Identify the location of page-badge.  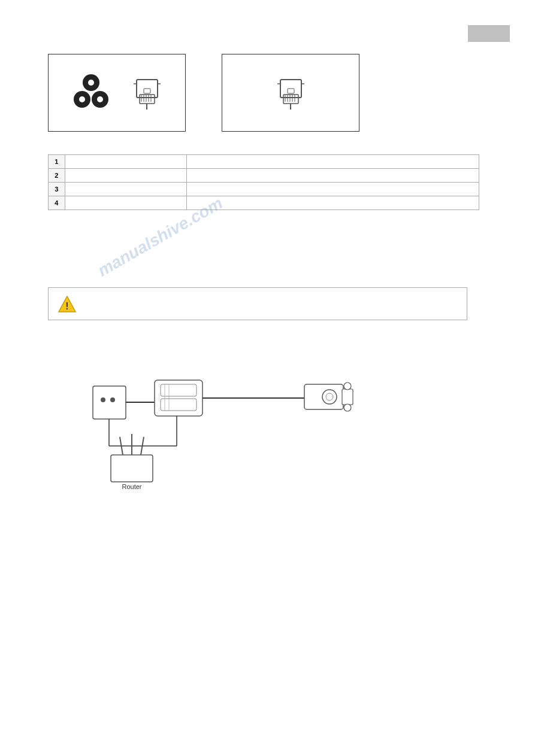
(489, 34).